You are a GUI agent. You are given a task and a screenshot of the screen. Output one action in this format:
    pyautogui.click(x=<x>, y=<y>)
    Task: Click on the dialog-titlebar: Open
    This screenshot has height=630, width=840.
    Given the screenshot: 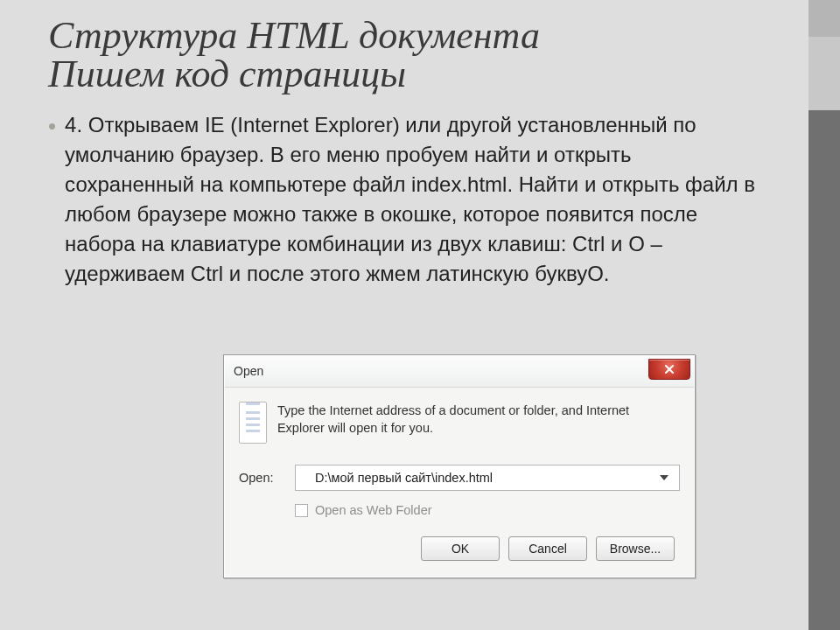 What is the action you would take?
    pyautogui.click(x=459, y=372)
    